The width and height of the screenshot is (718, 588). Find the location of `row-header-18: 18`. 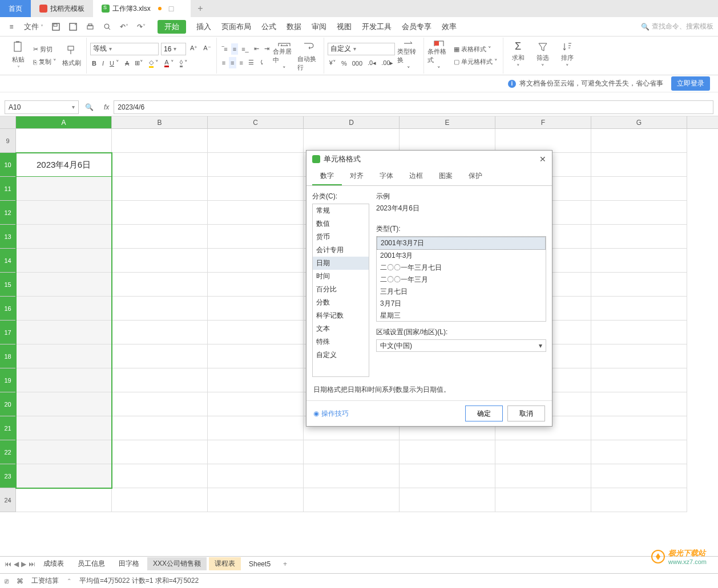

row-header-18: 18 is located at coordinates (8, 356).